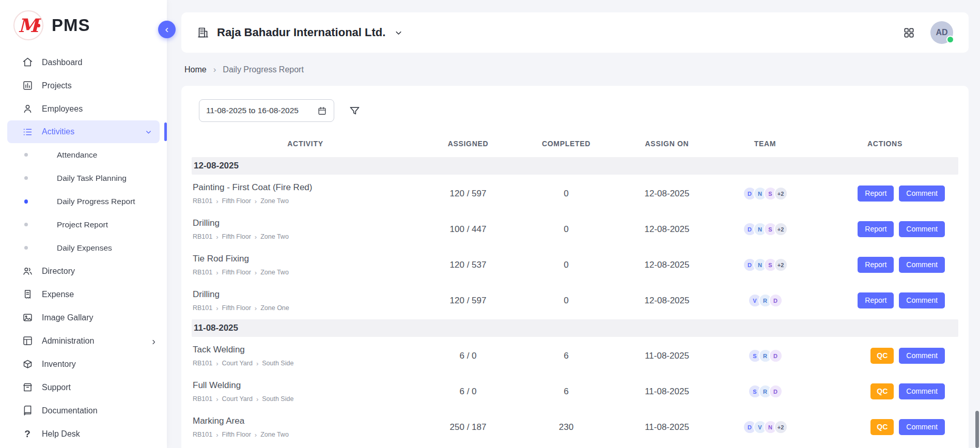  Describe the element at coordinates (977, 429) in the screenshot. I see `vertical-scrollbar` at that location.